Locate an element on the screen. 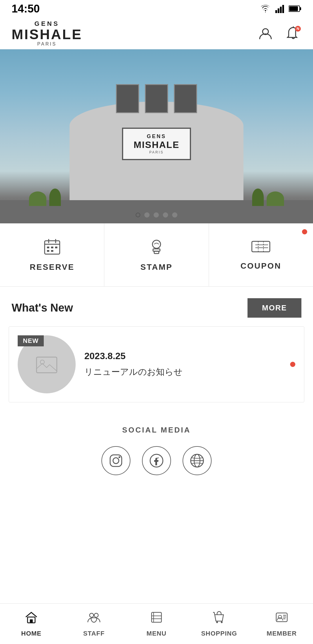  bottom-navigation: HOME STAFF MENU is located at coordinates (156, 624).